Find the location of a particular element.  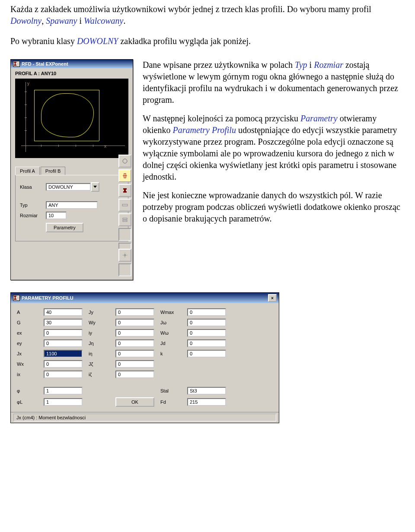

param-input-Wx is located at coordinates (63, 364).